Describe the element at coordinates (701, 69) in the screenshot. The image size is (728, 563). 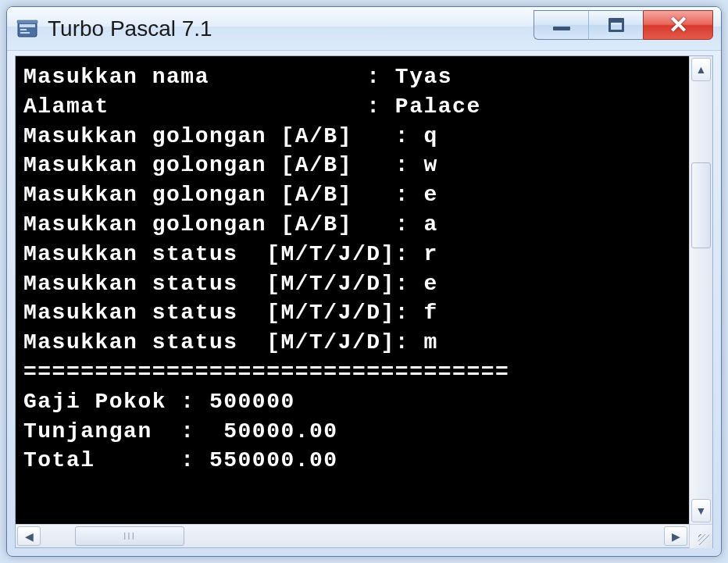
I see `chevron-up-icon: ▲` at that location.